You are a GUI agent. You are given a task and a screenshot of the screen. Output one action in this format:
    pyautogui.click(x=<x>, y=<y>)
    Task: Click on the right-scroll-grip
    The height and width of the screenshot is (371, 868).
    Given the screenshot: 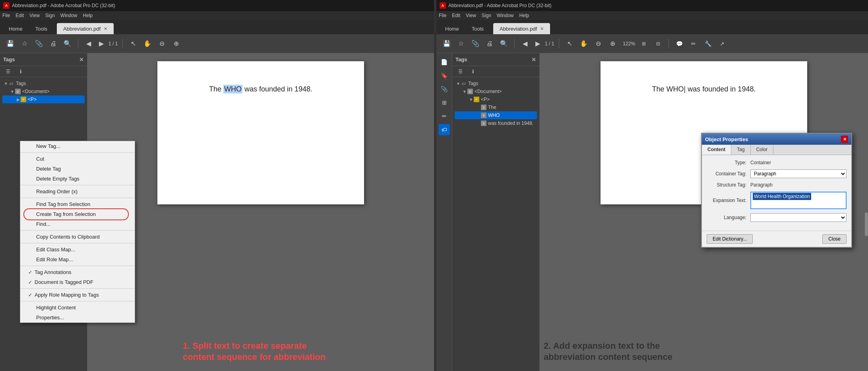 What is the action you would take?
    pyautogui.click(x=866, y=224)
    